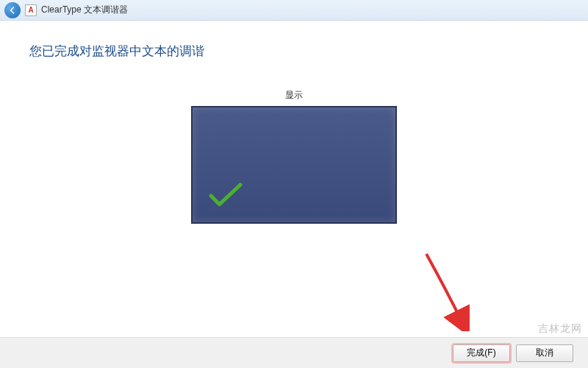  I want to click on checkmark-icon, so click(226, 197).